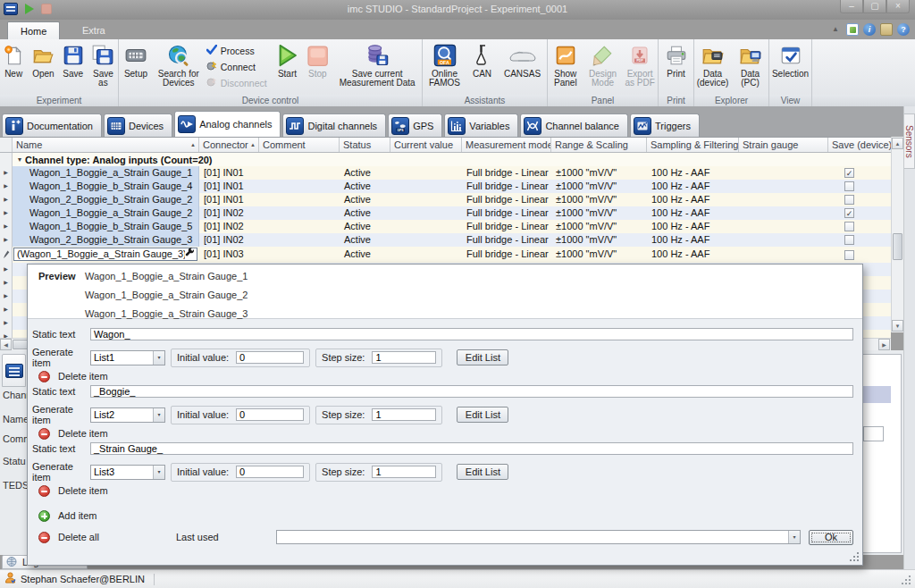 The width and height of the screenshot is (915, 588). I want to click on last-used-combo: ▾, so click(538, 537).